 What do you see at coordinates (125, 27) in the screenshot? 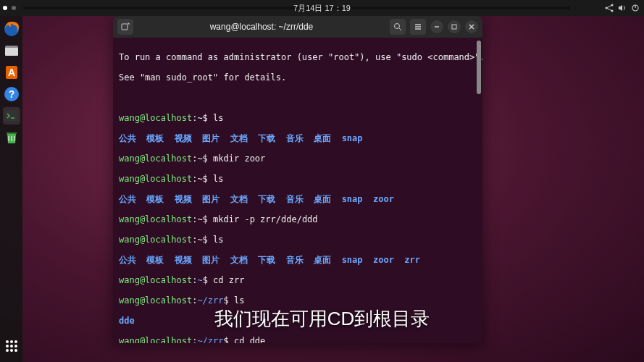
I see `new-tab-button` at bounding box center [125, 27].